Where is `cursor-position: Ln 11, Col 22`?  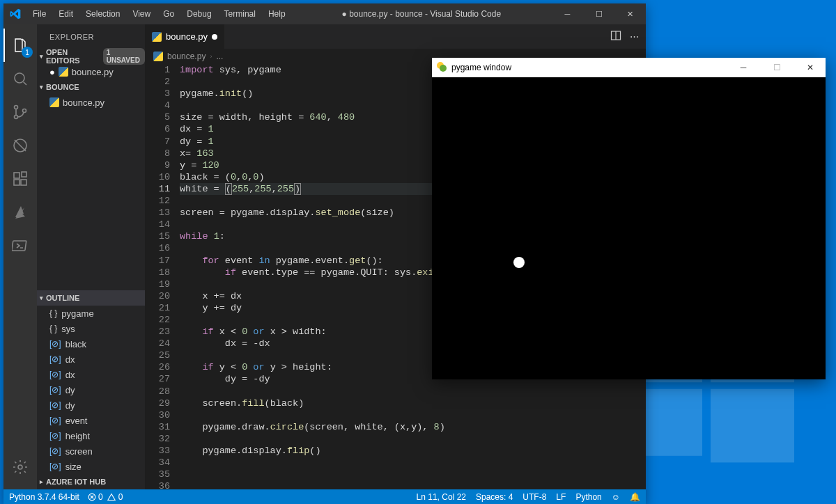 cursor-position: Ln 11, Col 22 is located at coordinates (442, 497).